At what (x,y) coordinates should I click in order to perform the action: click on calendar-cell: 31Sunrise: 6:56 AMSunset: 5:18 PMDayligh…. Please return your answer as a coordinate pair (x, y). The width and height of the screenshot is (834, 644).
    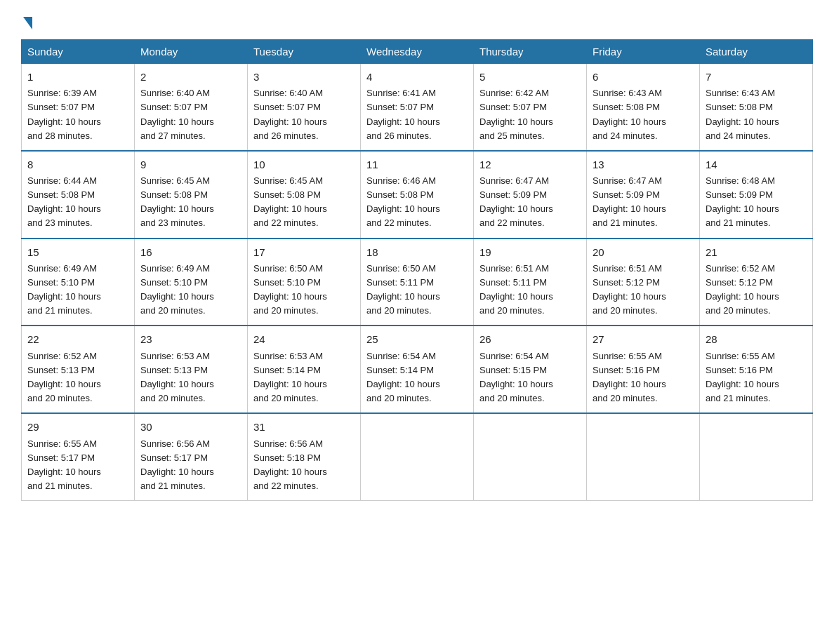
    Looking at the image, I should click on (305, 457).